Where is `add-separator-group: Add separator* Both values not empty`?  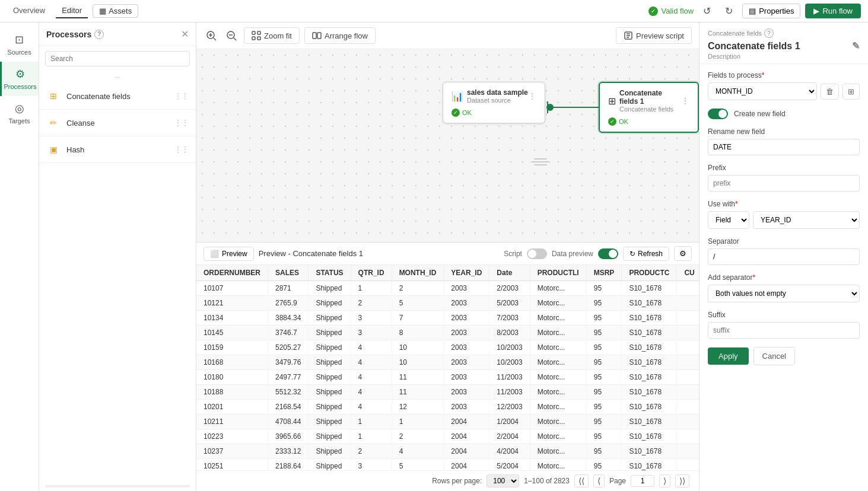 add-separator-group: Add separator* Both values not empty is located at coordinates (784, 288).